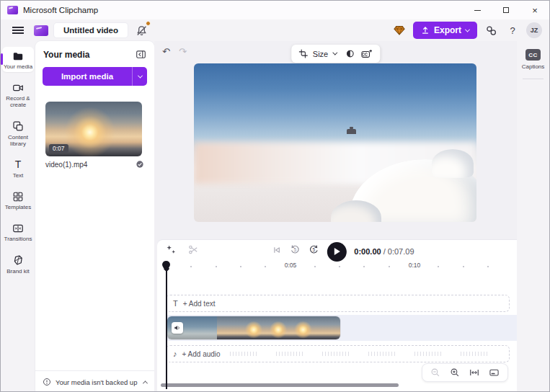 The image size is (550, 392). I want to click on play-button, so click(336, 252).